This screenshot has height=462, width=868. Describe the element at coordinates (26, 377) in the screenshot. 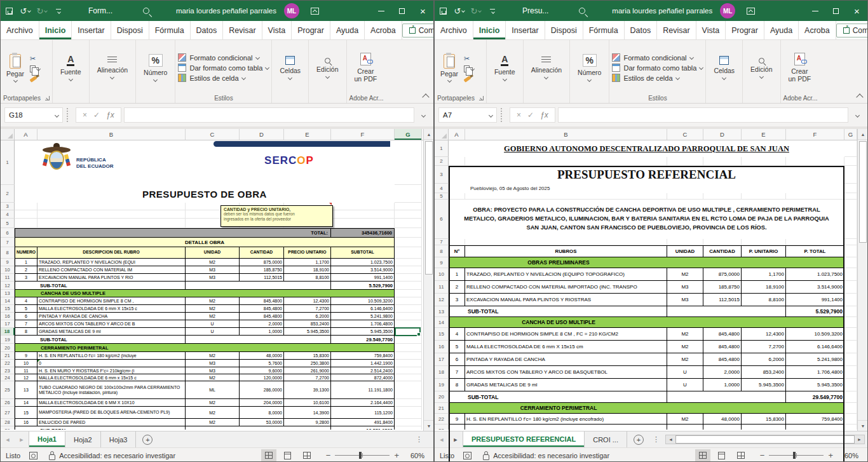

I see `cell: 12` at that location.